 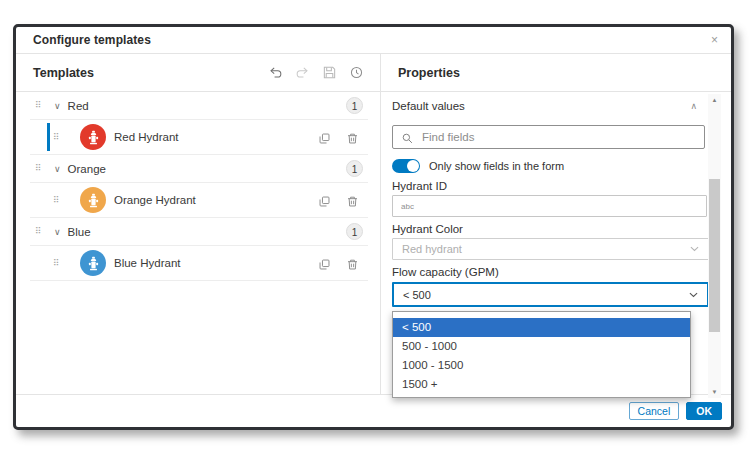 I want to click on item-label: Blue Hydrant, so click(x=147, y=263).